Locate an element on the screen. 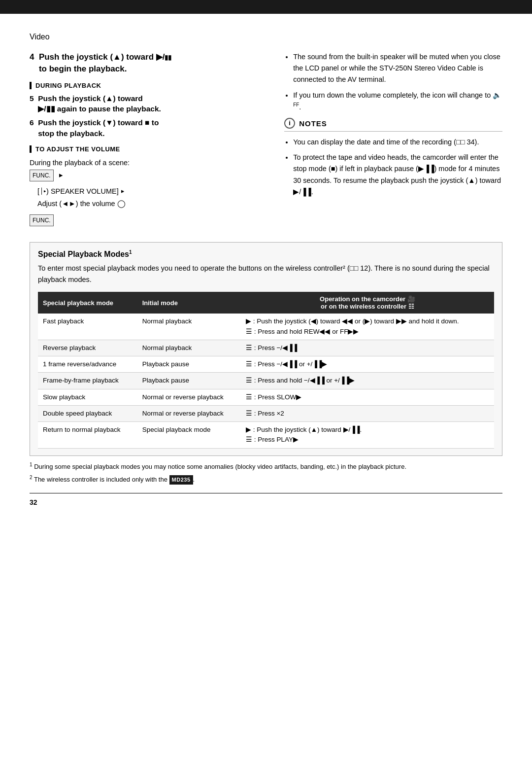  table-cell-mode: Frame-by-frame playback is located at coordinates (88, 381).